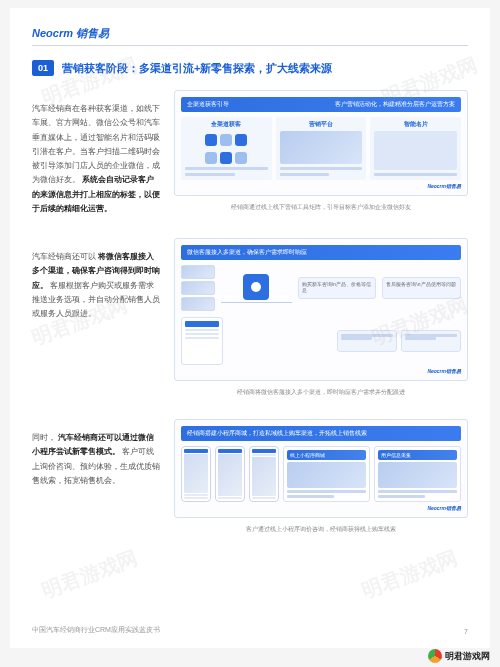  Describe the element at coordinates (96, 300) in the screenshot. I see `row2-p1b: 客服根据客户购买或服务需求推送业务选项，并自动分配销售人员或服务人员跟进。` at that location.